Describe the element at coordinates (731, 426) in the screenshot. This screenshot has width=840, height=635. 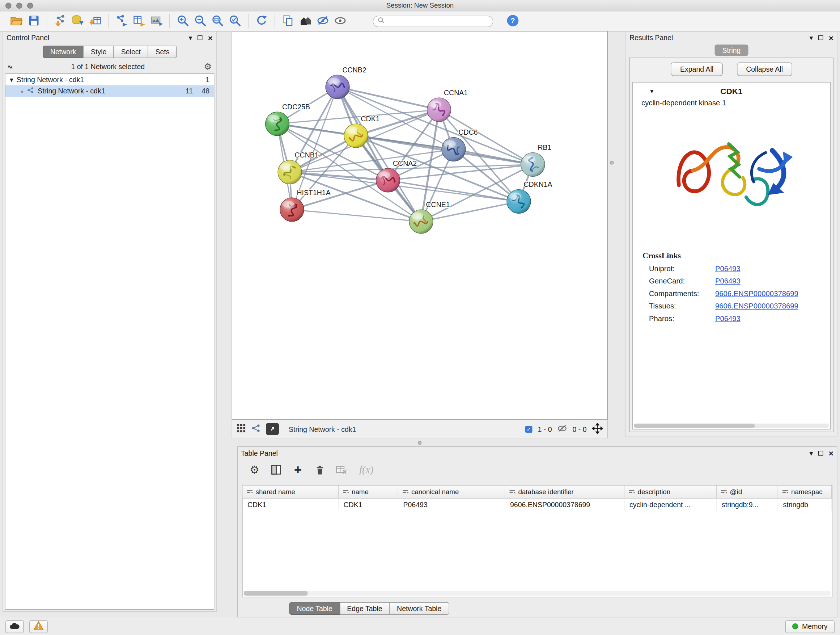
I see `results-horizontal-scrollbar` at that location.